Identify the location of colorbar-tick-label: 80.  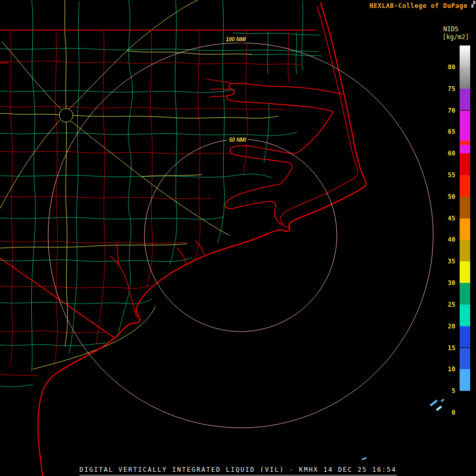
(443, 67).